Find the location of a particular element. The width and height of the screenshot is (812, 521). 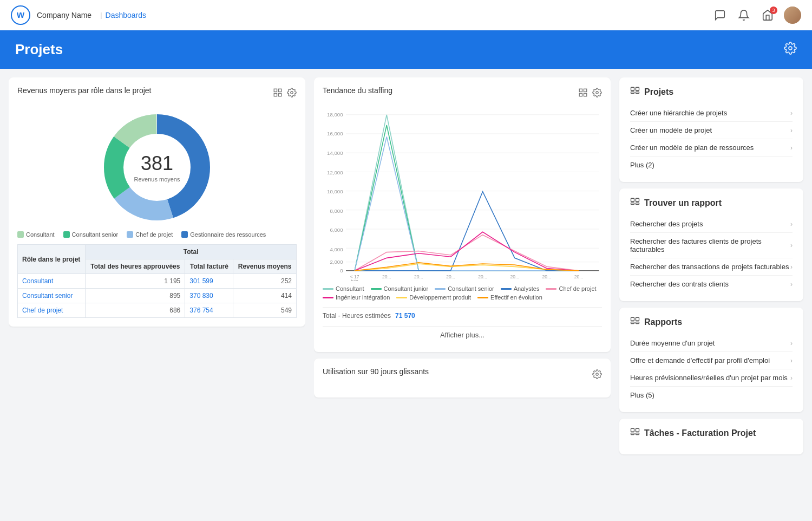

page-header: Projets is located at coordinates (406, 50).